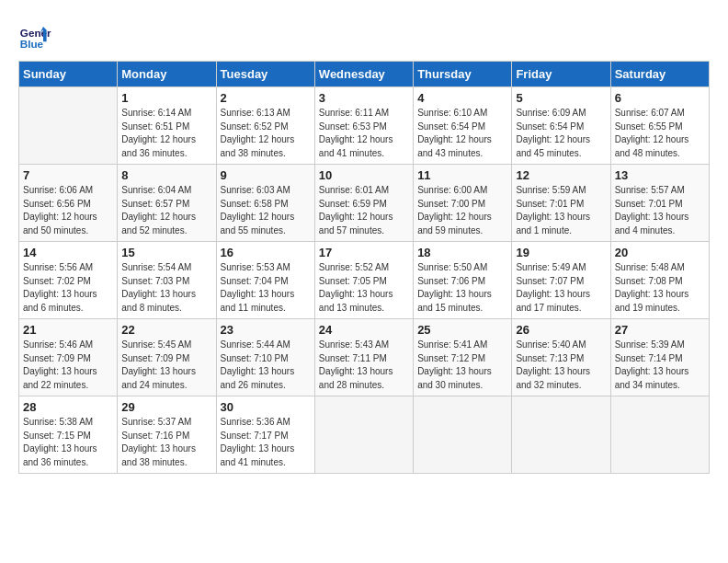 The width and height of the screenshot is (728, 563). What do you see at coordinates (68, 407) in the screenshot?
I see `day-number: 28` at bounding box center [68, 407].